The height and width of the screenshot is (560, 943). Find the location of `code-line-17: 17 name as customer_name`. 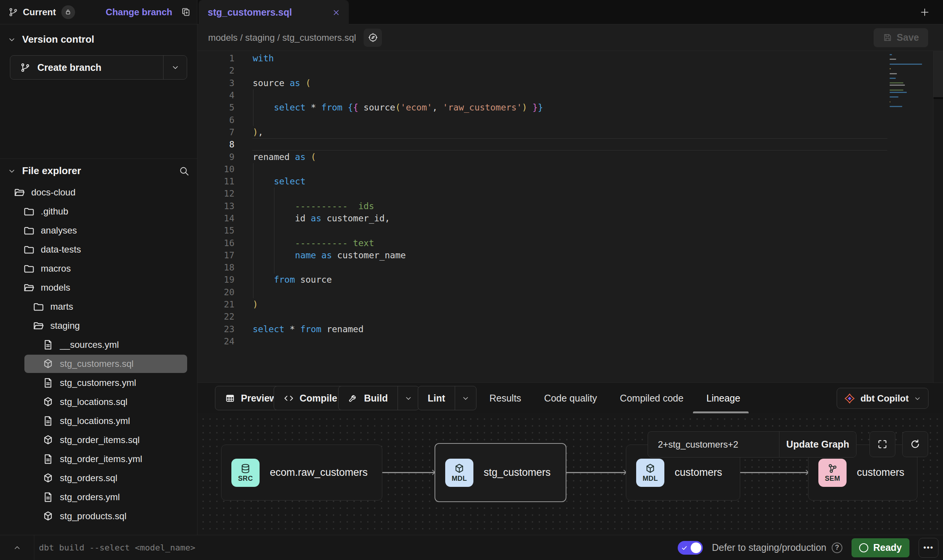

code-line-17: 17 name as customer_name is located at coordinates (570, 255).